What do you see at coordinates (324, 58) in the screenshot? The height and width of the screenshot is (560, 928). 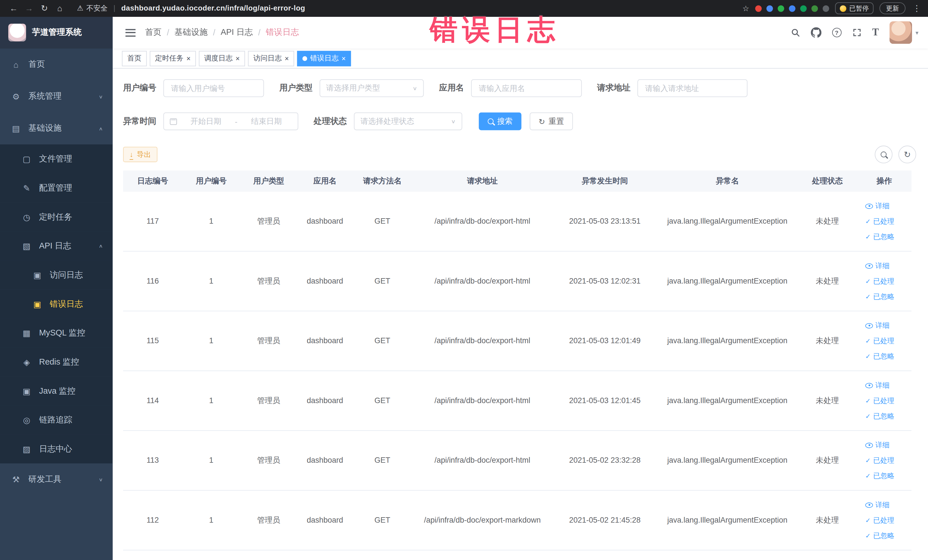 I see `tab-4: 错误日志 ×` at bounding box center [324, 58].